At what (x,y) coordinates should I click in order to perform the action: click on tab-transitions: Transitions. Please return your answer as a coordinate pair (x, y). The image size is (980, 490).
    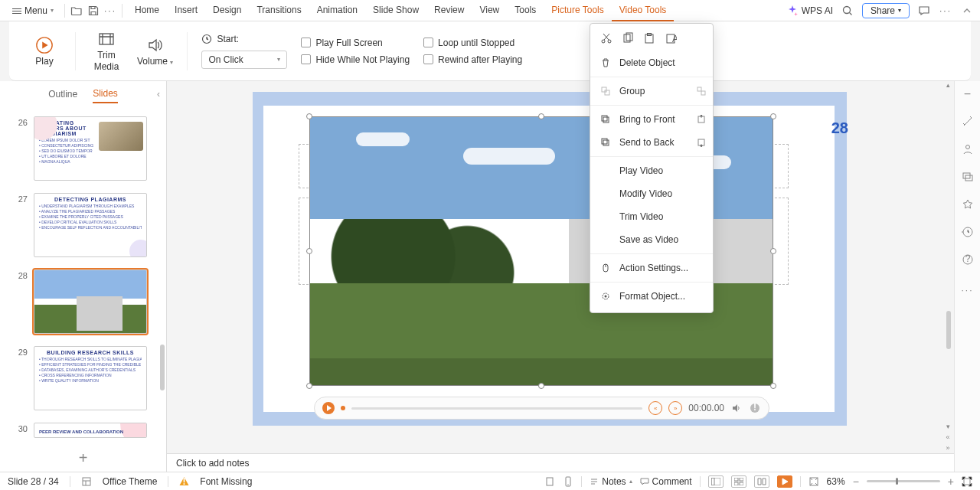
    Looking at the image, I should click on (279, 11).